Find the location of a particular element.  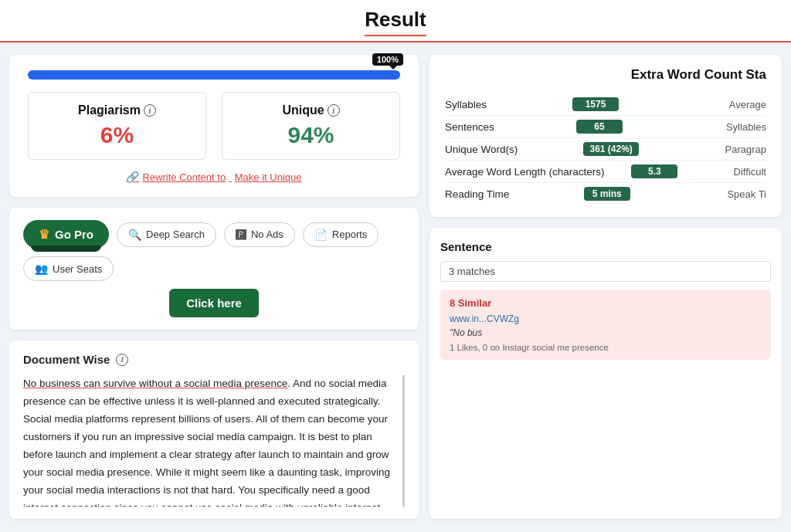

user-seats-icon: 👥 is located at coordinates (42, 269).